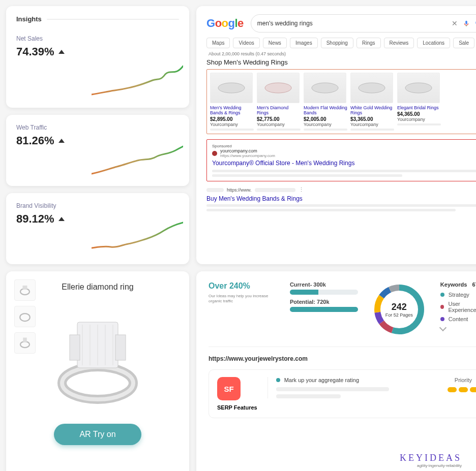 This screenshot has width=476, height=471. What do you see at coordinates (248, 151) in the screenshot?
I see `sponsored-domain: yourcompany.com` at bounding box center [248, 151].